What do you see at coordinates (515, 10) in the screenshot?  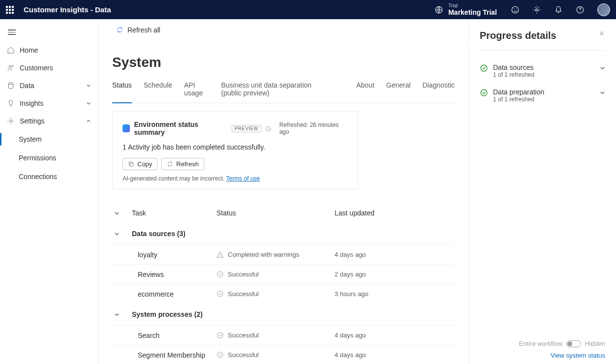 I see `feedback-icon` at bounding box center [515, 10].